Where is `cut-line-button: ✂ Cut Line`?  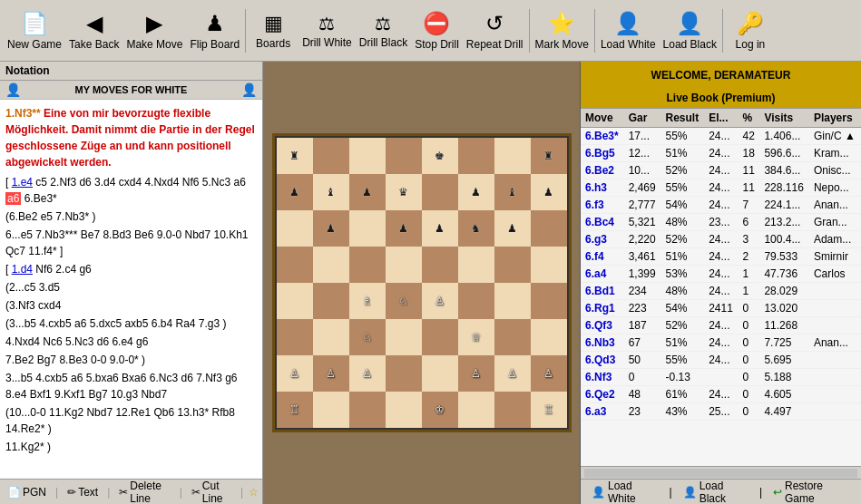 cut-line-button: ✂ Cut Line is located at coordinates (211, 491).